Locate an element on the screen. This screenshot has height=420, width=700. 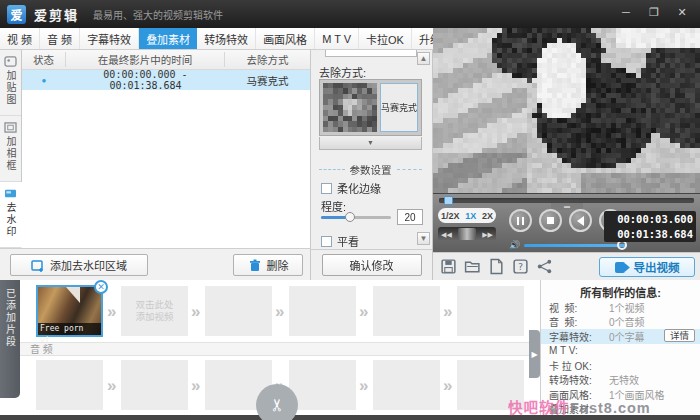
info-row-karaoke: 卡 拉 OK: is located at coordinates (620, 366).